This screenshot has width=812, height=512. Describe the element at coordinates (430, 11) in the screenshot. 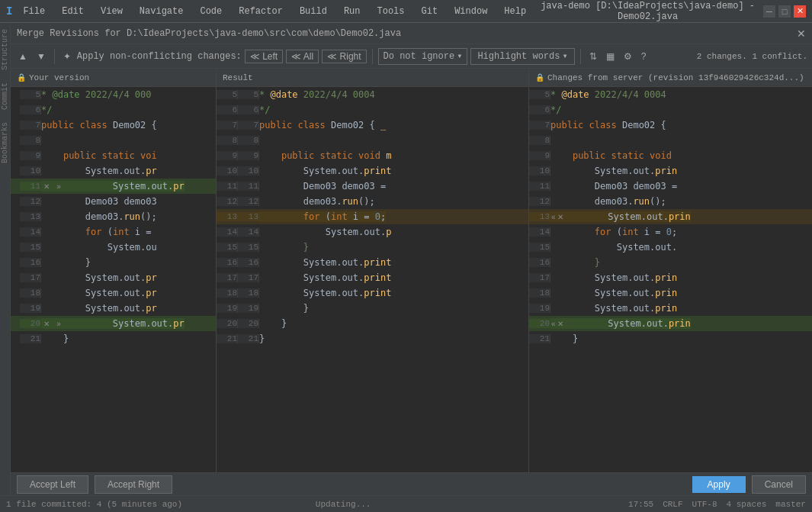

I see `menu-git: Git` at that location.